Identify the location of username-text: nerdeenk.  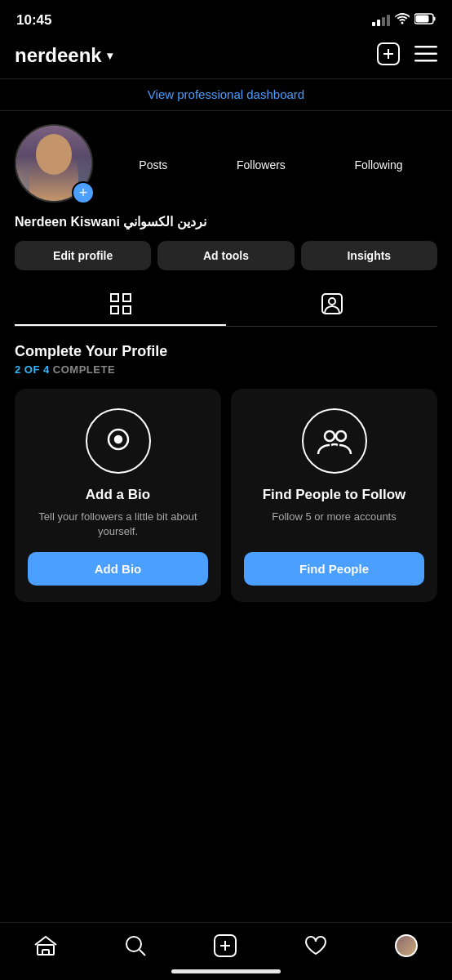
(59, 56).